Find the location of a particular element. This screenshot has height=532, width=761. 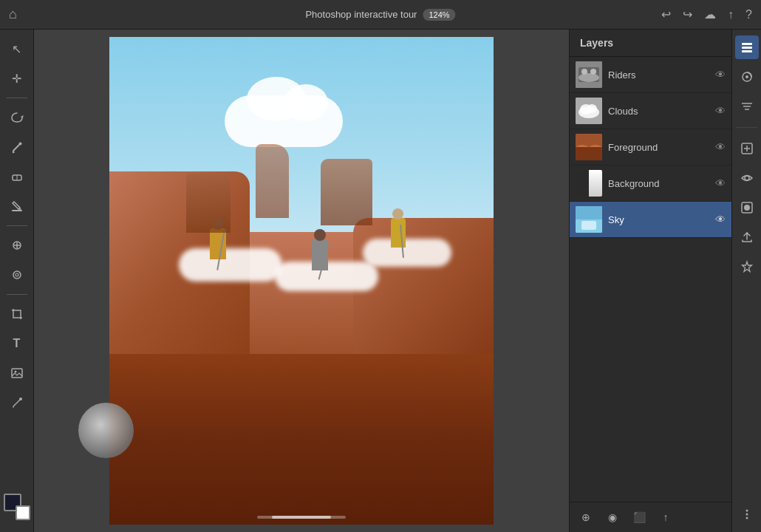

export-icon-button is located at coordinates (747, 237).